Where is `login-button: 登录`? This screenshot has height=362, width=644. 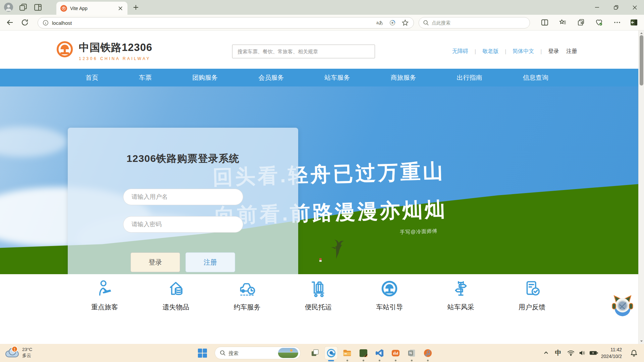 login-button: 登录 is located at coordinates (155, 262).